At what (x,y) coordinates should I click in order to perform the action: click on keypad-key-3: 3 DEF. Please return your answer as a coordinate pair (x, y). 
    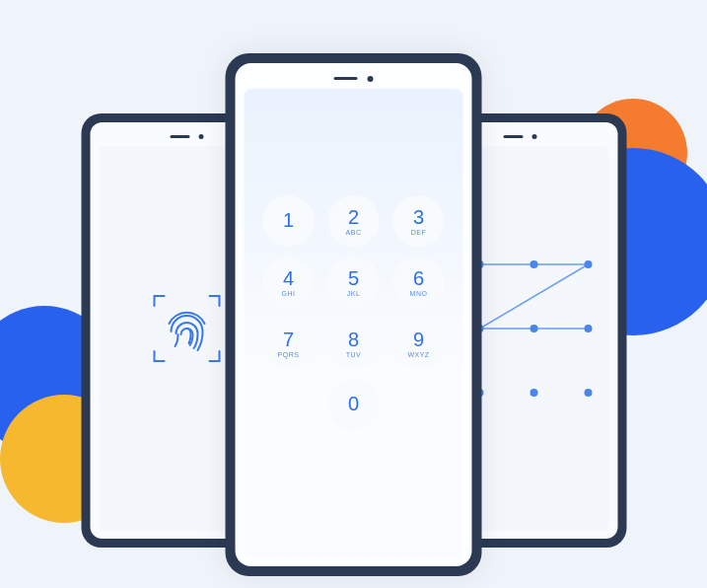
    Looking at the image, I should click on (419, 221).